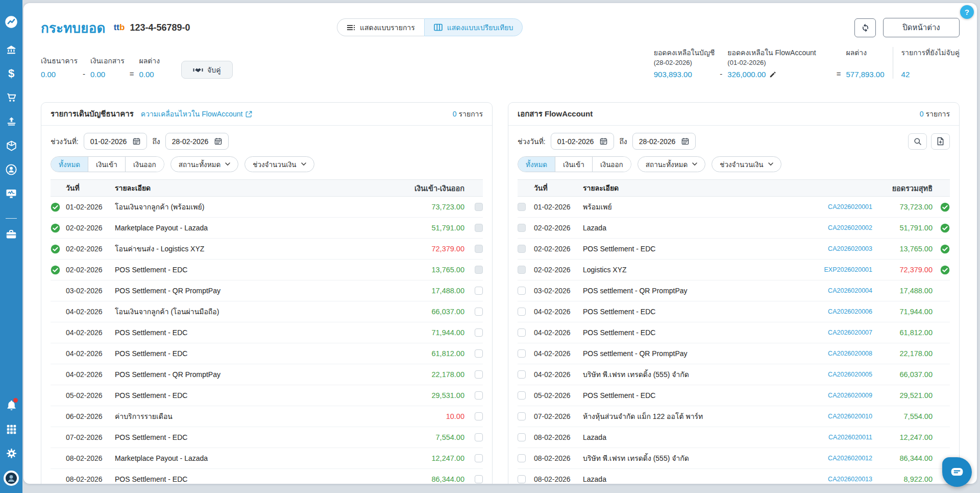 The width and height of the screenshot is (980, 493). What do you see at coordinates (11, 194) in the screenshot?
I see `reports-monitor-icon` at bounding box center [11, 194].